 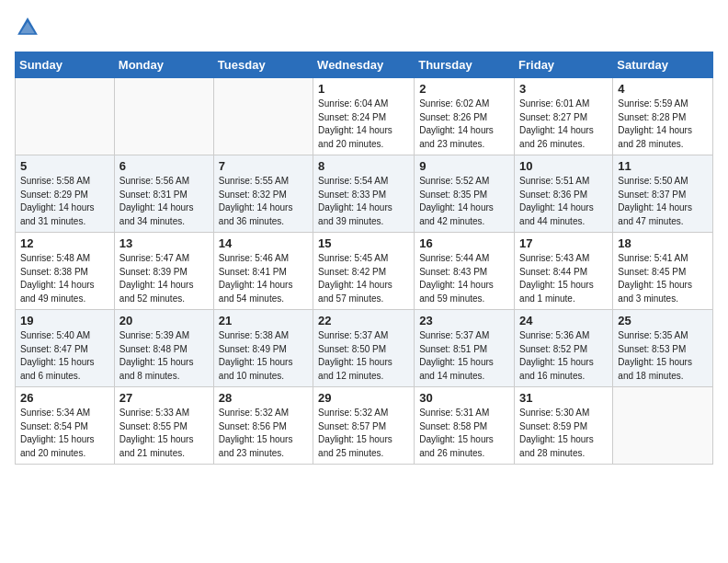 What do you see at coordinates (663, 356) in the screenshot?
I see `day-info: Sunrise: 5:35 AM Sunset: 8:53 PM Dayligh…` at bounding box center [663, 356].